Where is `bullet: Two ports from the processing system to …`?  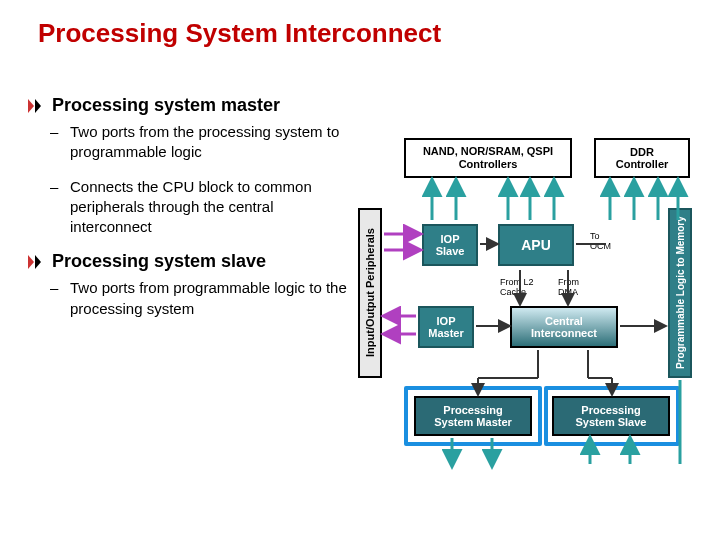 bullet: Two ports from the processing system to … is located at coordinates (202, 142).